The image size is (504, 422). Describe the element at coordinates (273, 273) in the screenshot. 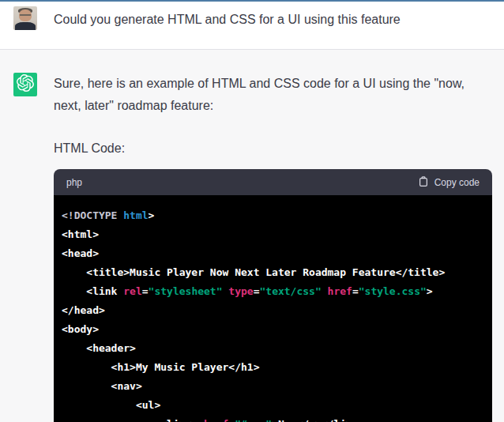

I see `code-line: <title>Music Player Now Next Later Roadm…` at that location.